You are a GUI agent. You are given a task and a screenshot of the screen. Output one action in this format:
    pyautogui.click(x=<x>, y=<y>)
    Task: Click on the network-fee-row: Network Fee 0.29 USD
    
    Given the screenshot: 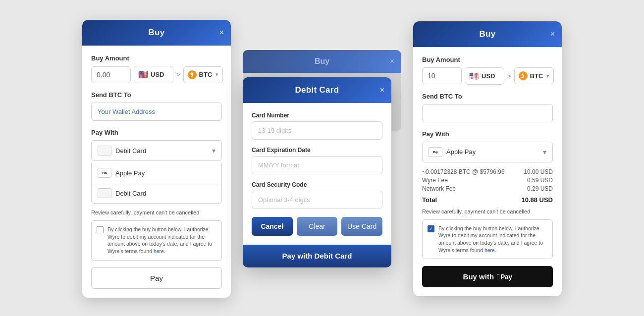 What is the action you would take?
    pyautogui.click(x=487, y=189)
    